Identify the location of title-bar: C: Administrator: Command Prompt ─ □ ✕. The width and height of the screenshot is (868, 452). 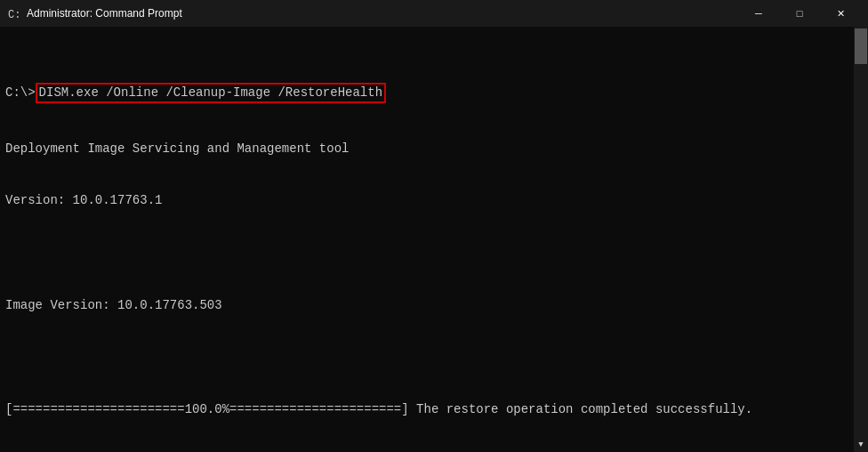
(434, 13).